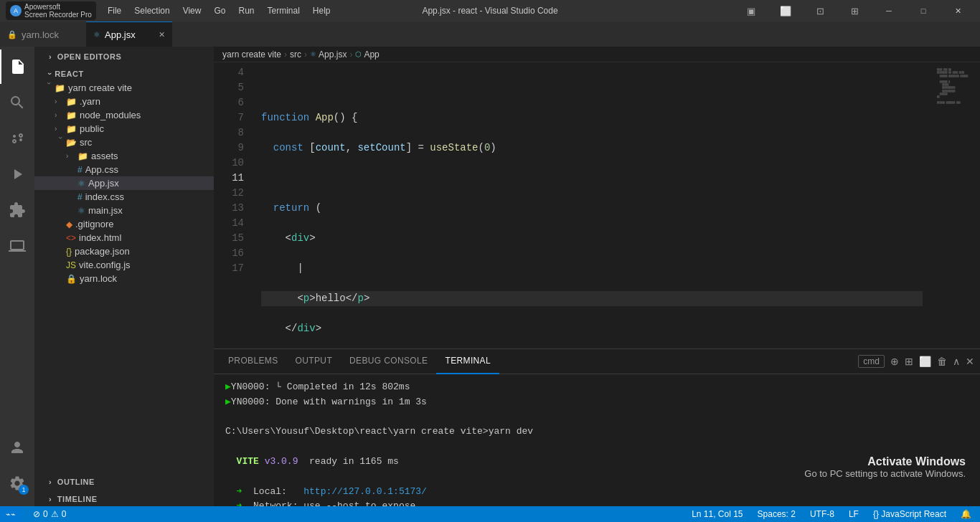 This screenshot has width=980, height=522. Describe the element at coordinates (124, 72) in the screenshot. I see `react-section: › REACT` at that location.